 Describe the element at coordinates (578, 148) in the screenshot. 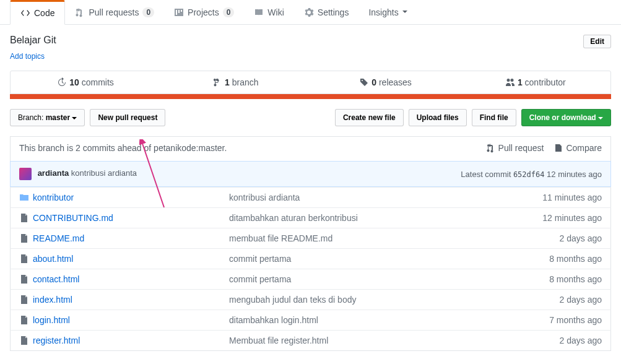

I see `compare-link: Compare` at that location.